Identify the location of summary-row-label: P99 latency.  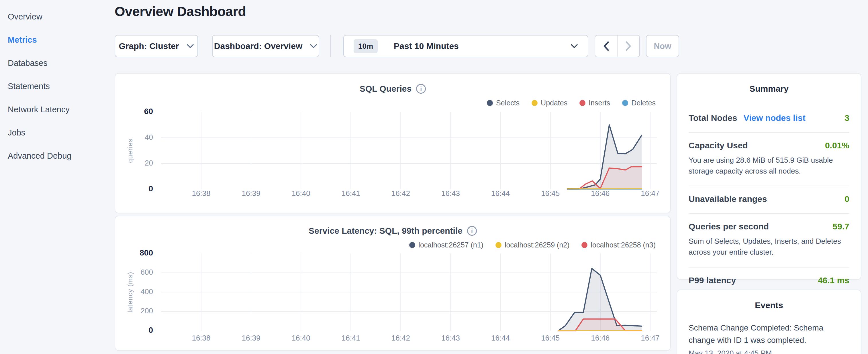
(712, 280).